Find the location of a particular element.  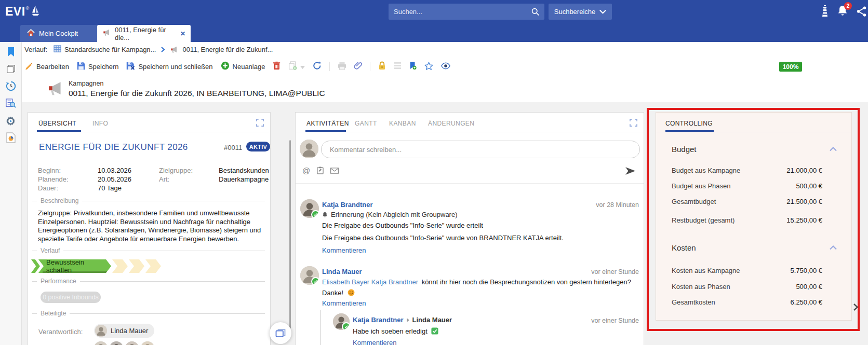

expand-panel-chevron-icon is located at coordinates (856, 307).